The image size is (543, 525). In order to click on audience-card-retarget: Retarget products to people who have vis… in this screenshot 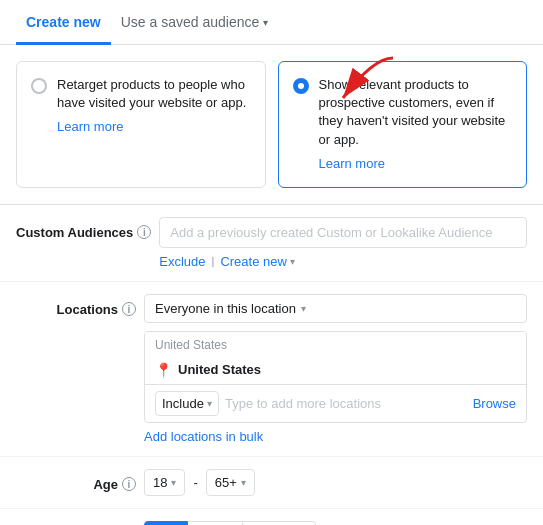, I will do `click(141, 124)`.